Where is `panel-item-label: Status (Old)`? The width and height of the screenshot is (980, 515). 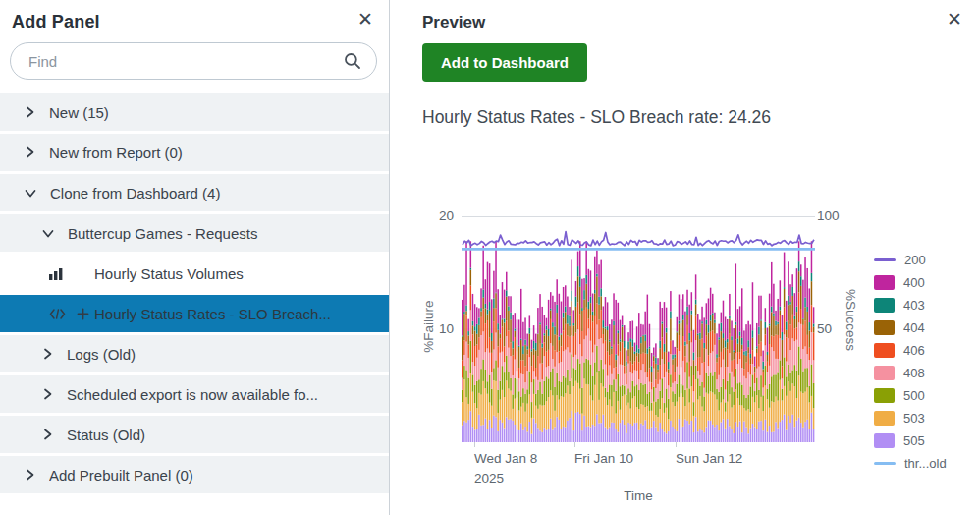 panel-item-label: Status (Old) is located at coordinates (110, 434).